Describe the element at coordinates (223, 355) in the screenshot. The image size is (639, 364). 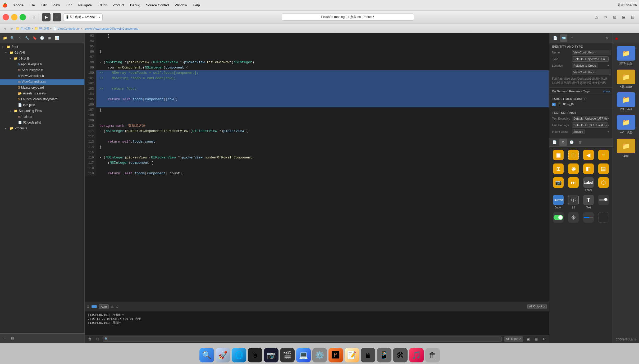
I see `dock-launchpad: 🚀` at that location.